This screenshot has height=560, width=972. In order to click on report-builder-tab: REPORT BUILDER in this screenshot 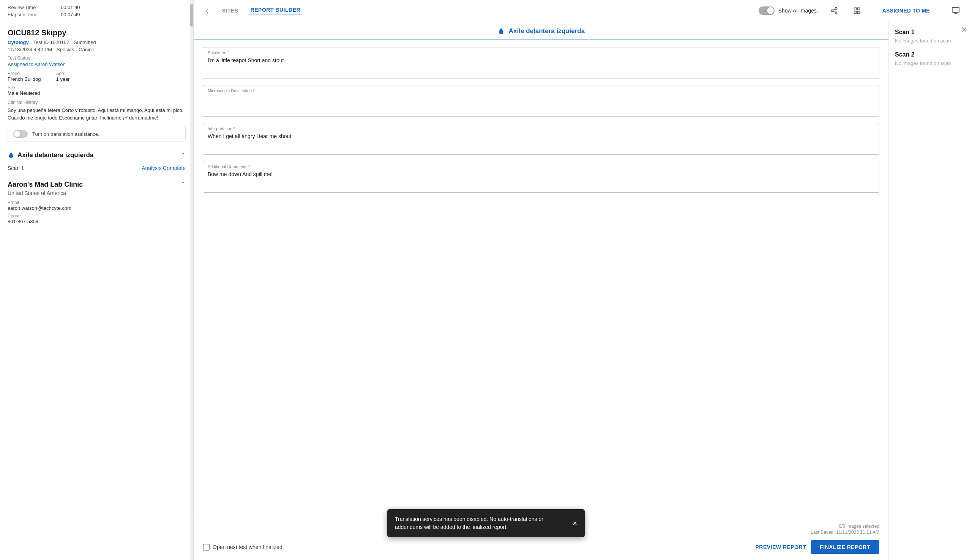, I will do `click(276, 11)`.